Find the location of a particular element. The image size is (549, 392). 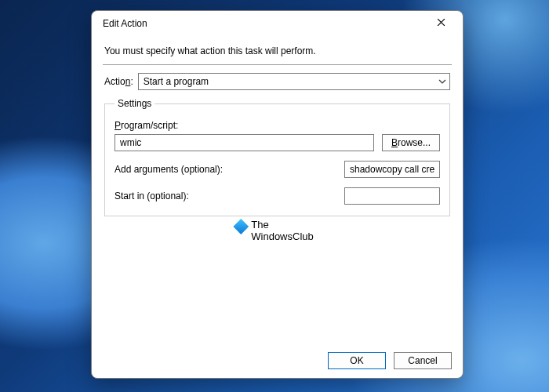

action-select: Start a program is located at coordinates (294, 82).